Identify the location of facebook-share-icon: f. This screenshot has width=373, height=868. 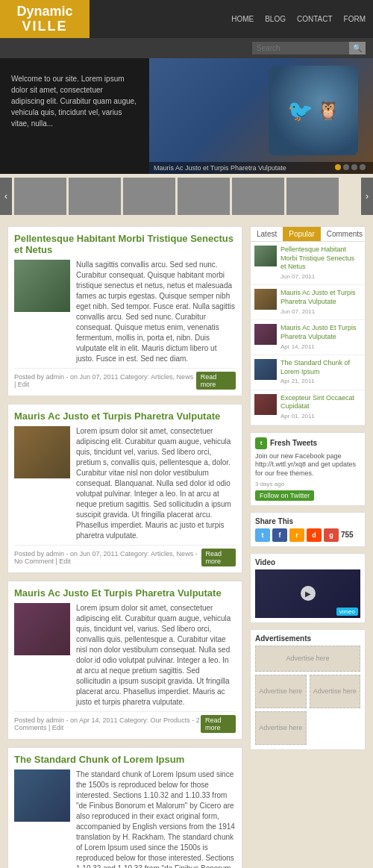
(280, 535).